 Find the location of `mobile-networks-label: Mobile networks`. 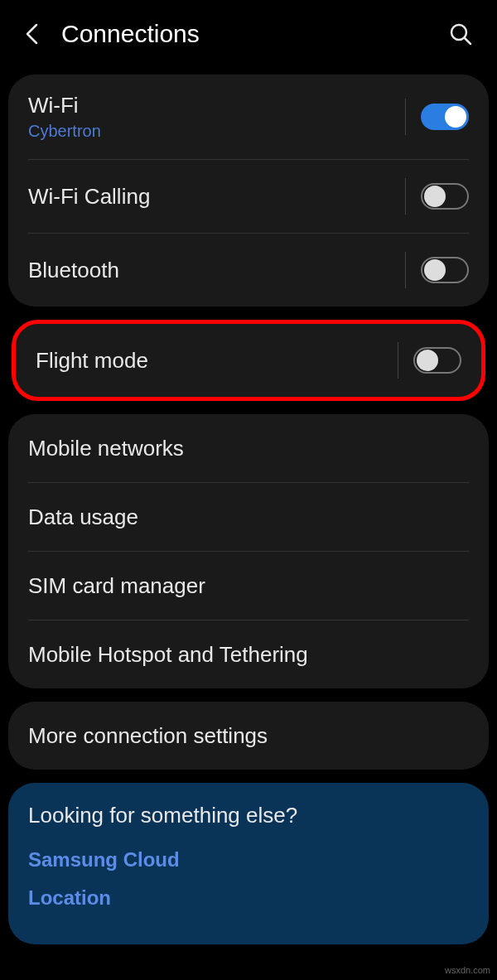

mobile-networks-label: Mobile networks is located at coordinates (248, 449).